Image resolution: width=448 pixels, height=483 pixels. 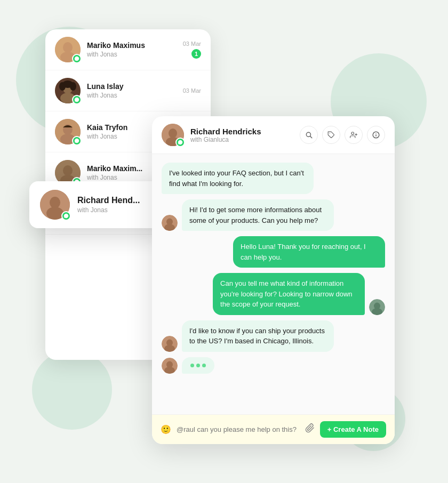 I want to click on input-bar: 🙂 + Create A Note, so click(x=273, y=429).